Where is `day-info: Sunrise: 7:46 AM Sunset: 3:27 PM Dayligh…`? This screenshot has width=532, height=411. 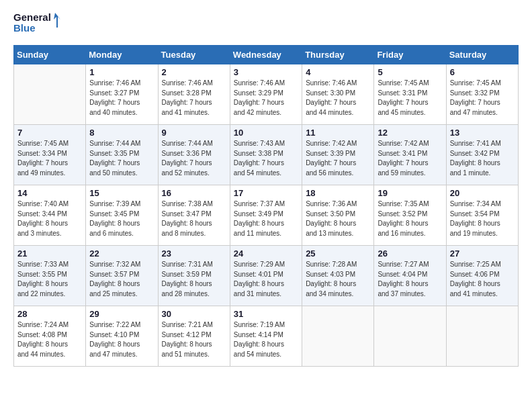
day-info: Sunrise: 7:46 AM Sunset: 3:27 PM Dayligh… is located at coordinates (122, 98).